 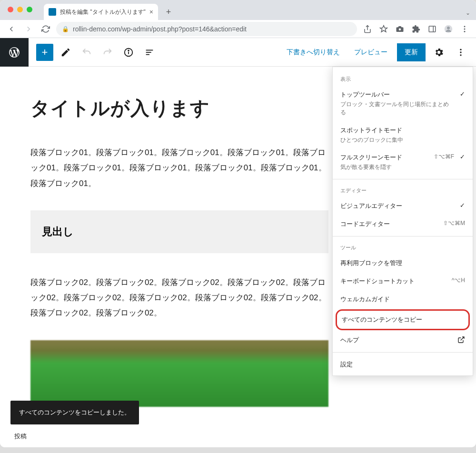 I want to click on new-tab-button: +, so click(x=169, y=12).